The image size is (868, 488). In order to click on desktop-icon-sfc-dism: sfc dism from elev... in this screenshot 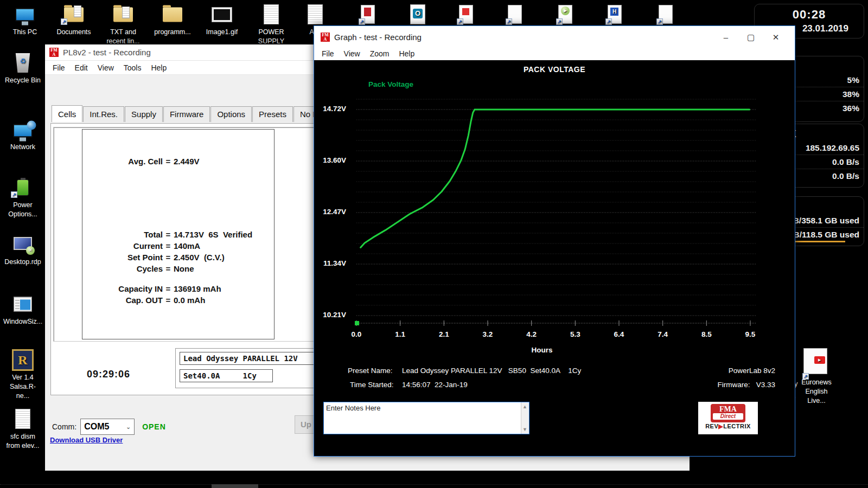, I will do `click(23, 429)`.